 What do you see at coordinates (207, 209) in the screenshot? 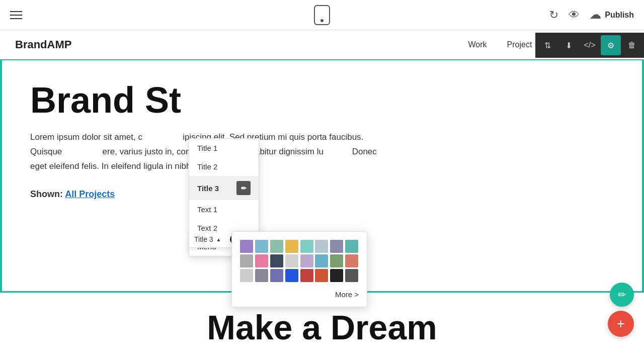
I see `style-item-text1-label: Text 1` at bounding box center [207, 209].